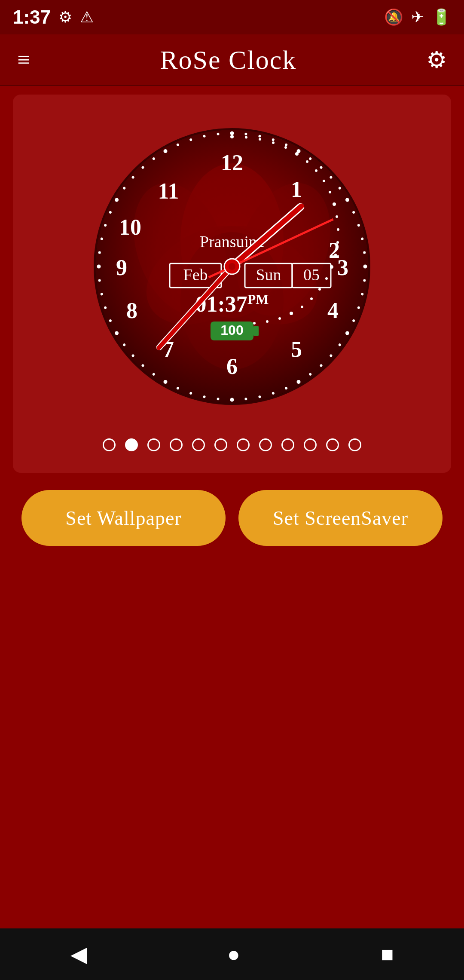  I want to click on airplane-icon: ✈, so click(418, 17).